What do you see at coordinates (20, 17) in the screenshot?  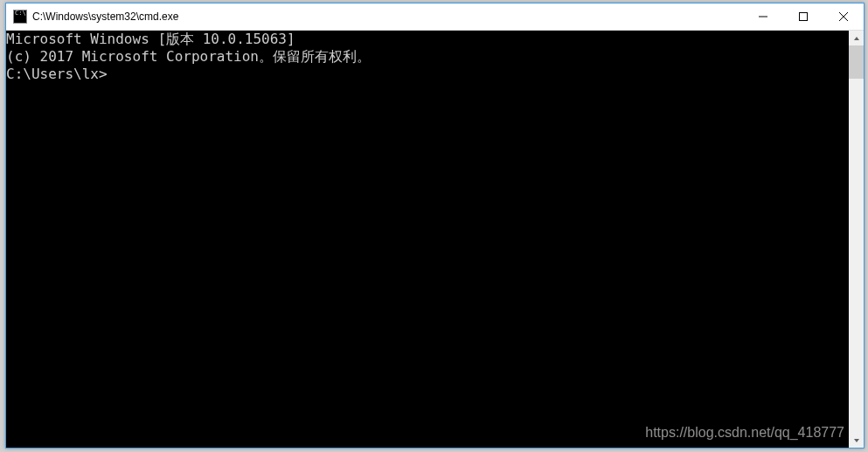 I see `cmd-icon` at bounding box center [20, 17].